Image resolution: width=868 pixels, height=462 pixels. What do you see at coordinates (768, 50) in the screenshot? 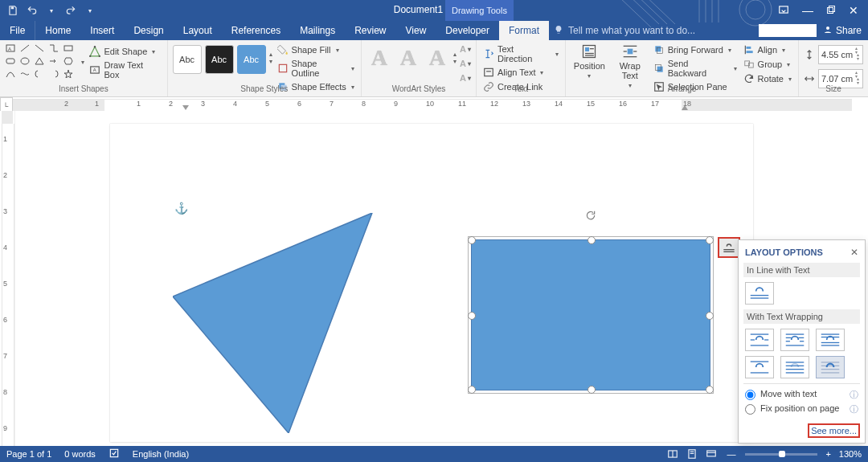
I see `align-button: Align` at bounding box center [768, 50].